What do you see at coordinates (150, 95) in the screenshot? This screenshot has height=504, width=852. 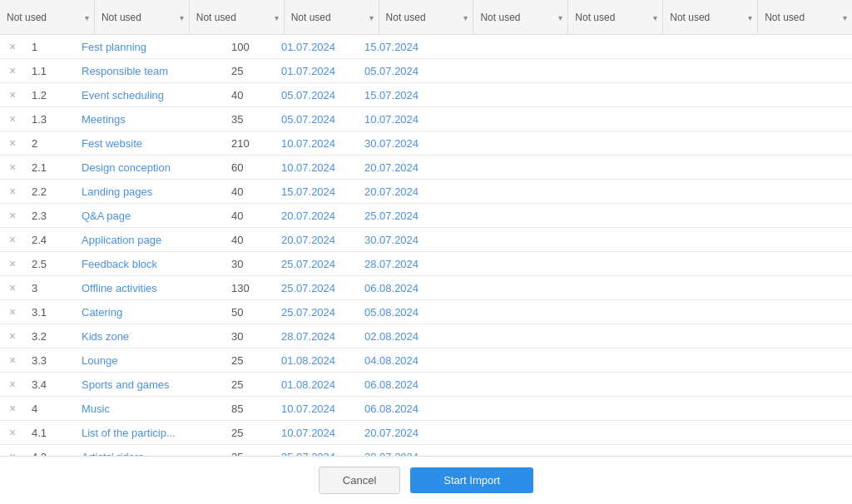 I see `row-name: Event scheduling` at bounding box center [150, 95].